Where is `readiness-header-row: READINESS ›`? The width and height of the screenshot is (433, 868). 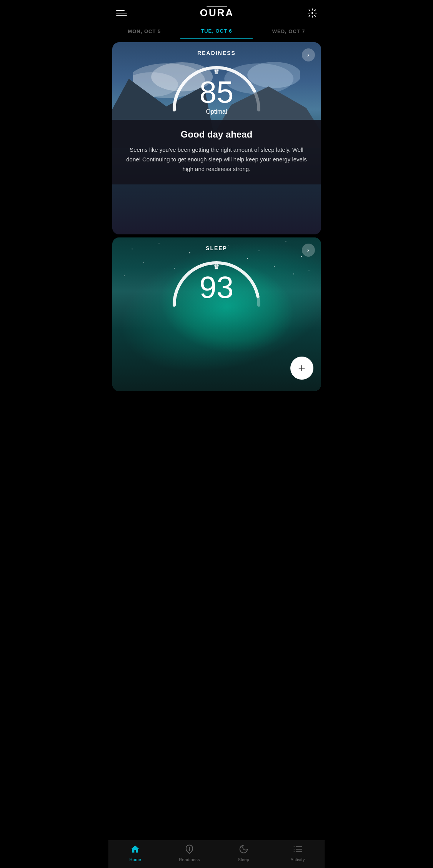 readiness-header-row: READINESS › is located at coordinates (217, 49).